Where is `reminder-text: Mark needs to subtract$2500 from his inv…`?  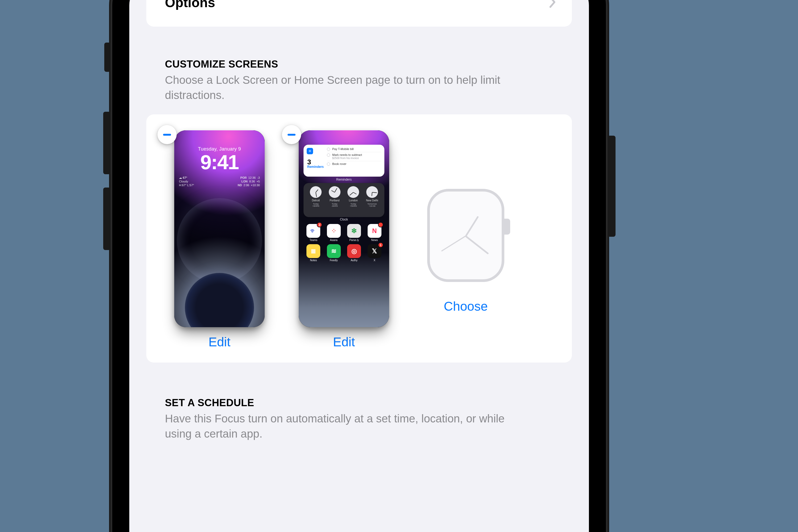
reminder-text: Mark needs to subtract$2500 from his inv… is located at coordinates (357, 156).